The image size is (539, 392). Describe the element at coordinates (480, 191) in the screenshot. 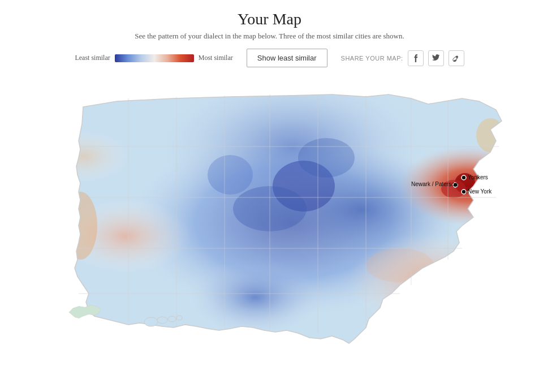

I see `new-york-label: New York` at that location.